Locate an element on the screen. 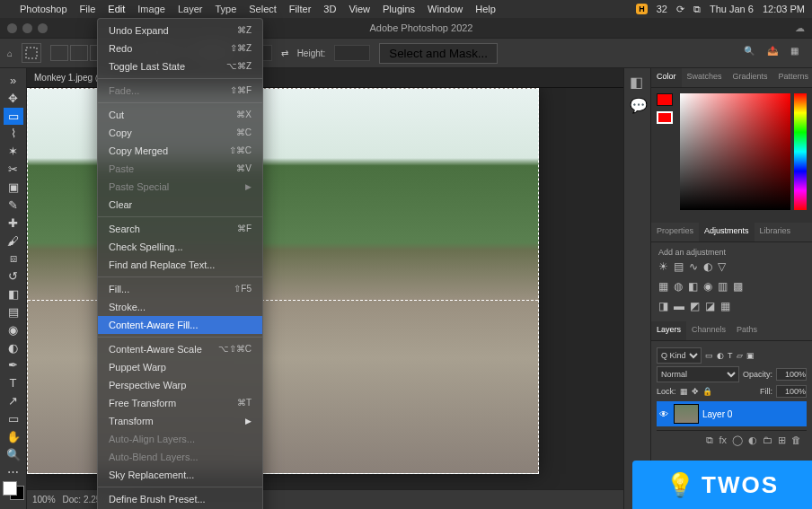 The width and height of the screenshot is (812, 509). adj-bw-icon: ◧ is located at coordinates (693, 286).